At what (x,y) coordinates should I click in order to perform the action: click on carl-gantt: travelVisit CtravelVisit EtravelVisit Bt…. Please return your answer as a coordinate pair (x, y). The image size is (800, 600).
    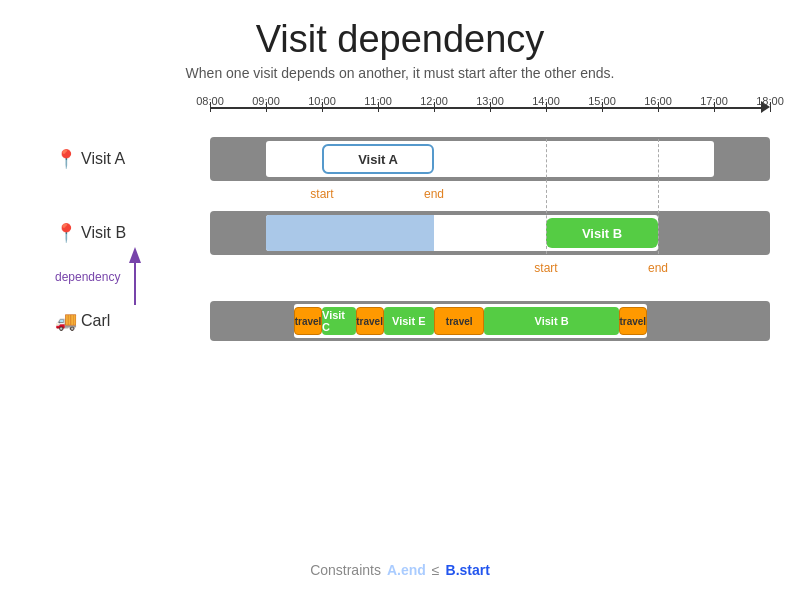
    Looking at the image, I should click on (490, 321).